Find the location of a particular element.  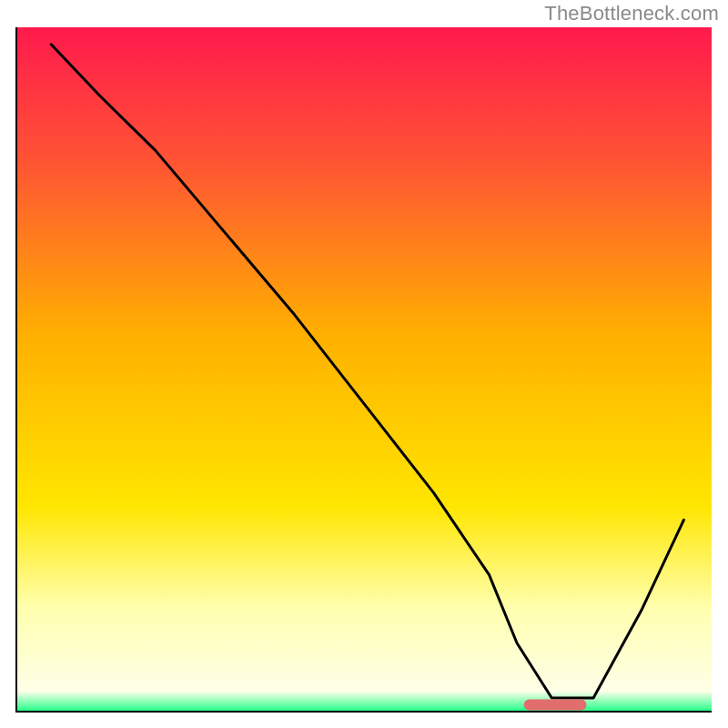

optimal-range-marker is located at coordinates (555, 704).